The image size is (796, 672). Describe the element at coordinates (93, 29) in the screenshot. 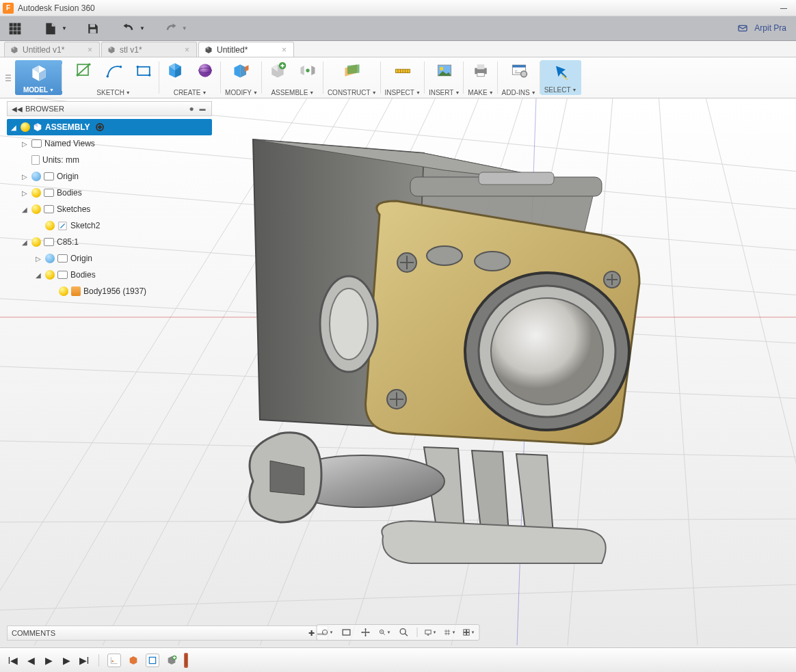

I see `save-button` at that location.